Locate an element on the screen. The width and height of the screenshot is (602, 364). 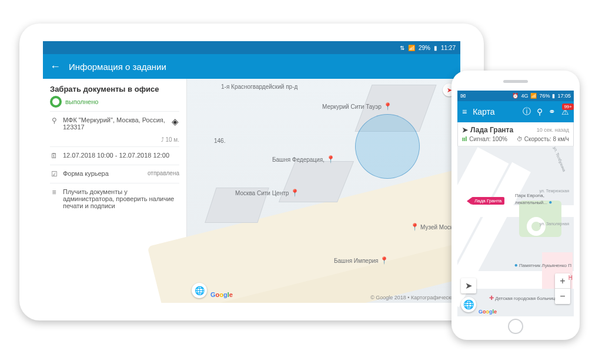
hospital-h-icon: H is located at coordinates (570, 278).